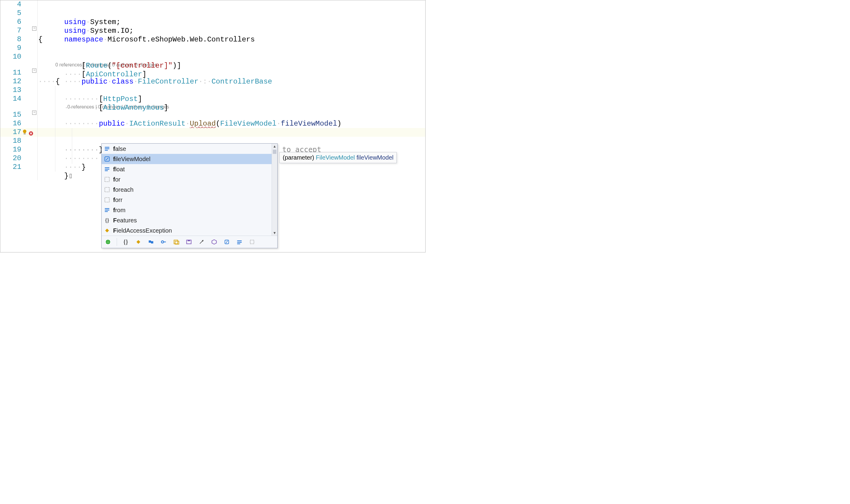  Describe the element at coordinates (190, 149) in the screenshot. I see `autocomplete-item: false` at that location.